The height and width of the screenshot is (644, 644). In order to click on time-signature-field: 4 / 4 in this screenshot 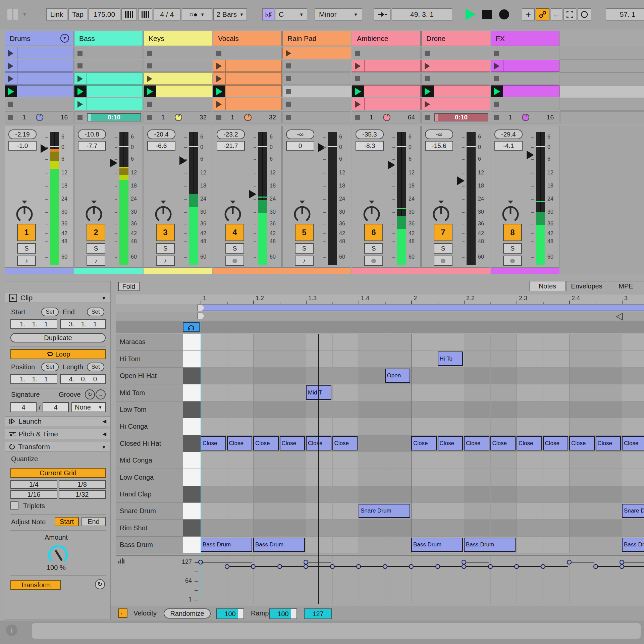, I will do `click(167, 14)`.